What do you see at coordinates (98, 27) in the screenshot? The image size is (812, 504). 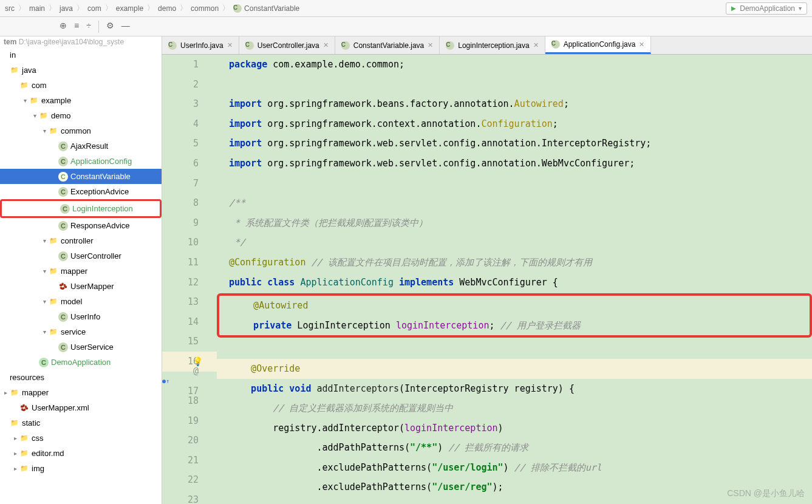 I see `separator` at bounding box center [98, 27].